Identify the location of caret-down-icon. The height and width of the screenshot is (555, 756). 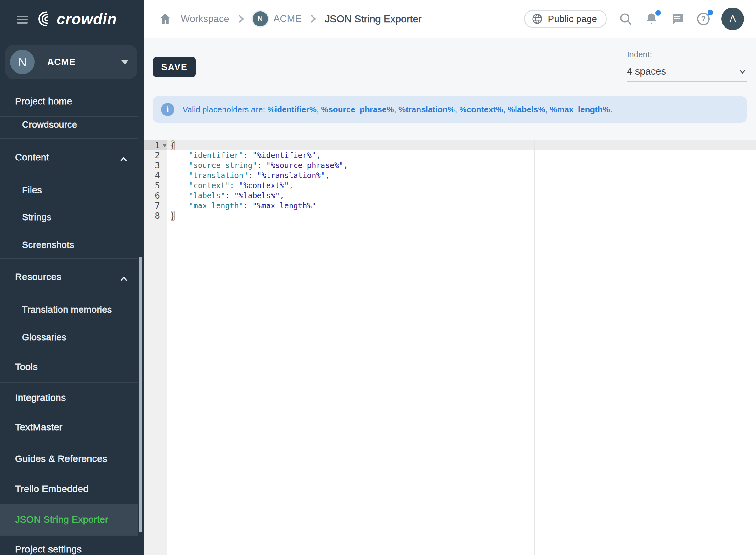
(125, 62).